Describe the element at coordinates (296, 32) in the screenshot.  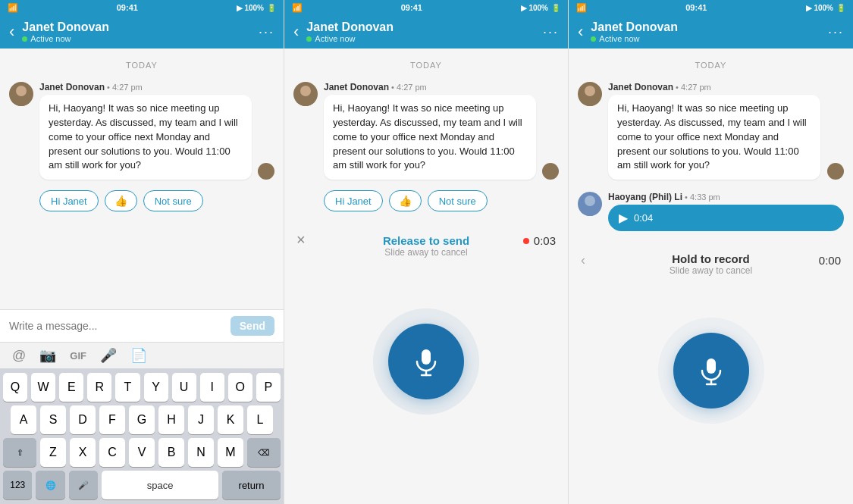
I see `back-button-2: ‹` at that location.